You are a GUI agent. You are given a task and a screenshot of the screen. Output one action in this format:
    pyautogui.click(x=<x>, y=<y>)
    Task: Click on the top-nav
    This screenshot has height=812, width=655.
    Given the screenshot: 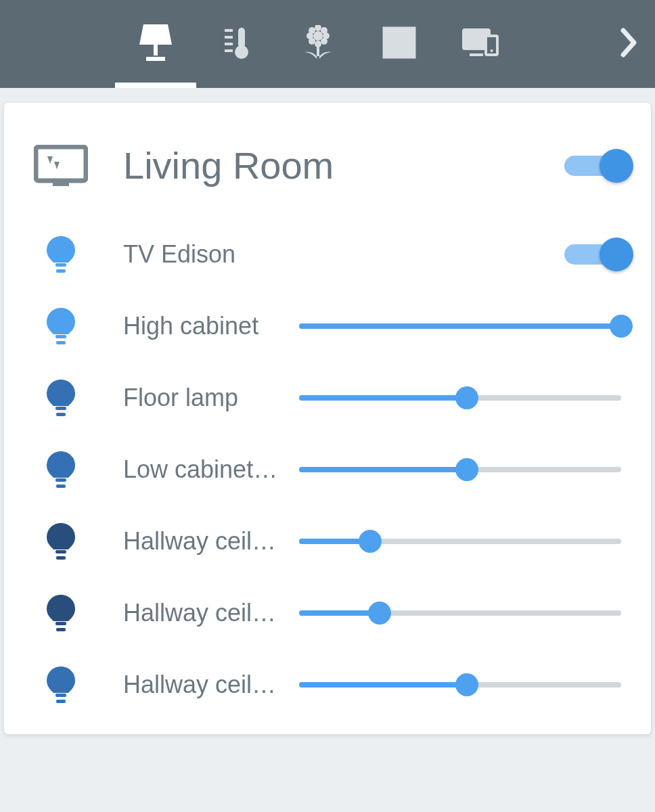 What is the action you would take?
    pyautogui.click(x=328, y=44)
    